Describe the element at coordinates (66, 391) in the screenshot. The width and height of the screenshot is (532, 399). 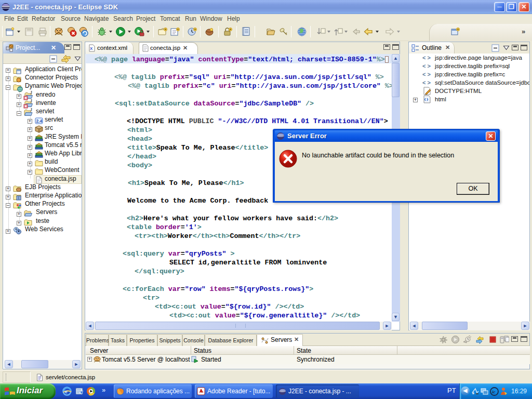
I see `svg-text: e` at that location.